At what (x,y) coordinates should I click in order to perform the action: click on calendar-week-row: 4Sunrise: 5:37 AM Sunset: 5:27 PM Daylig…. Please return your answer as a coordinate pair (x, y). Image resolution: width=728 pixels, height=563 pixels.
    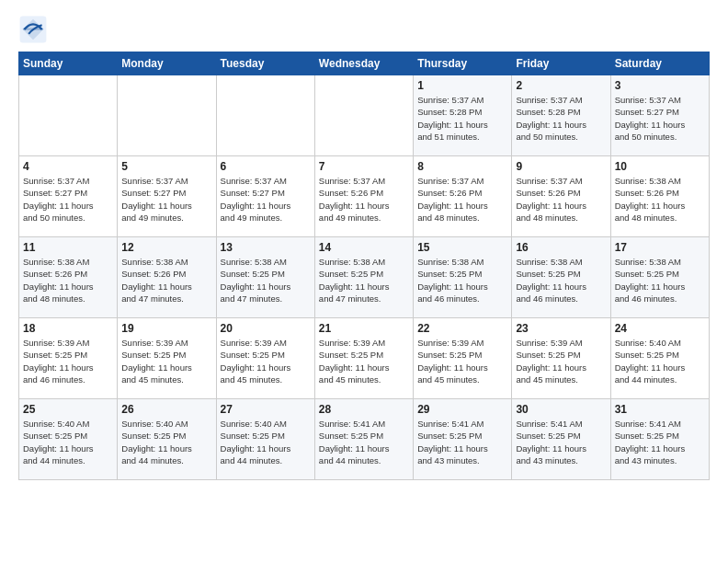
    Looking at the image, I should click on (364, 197).